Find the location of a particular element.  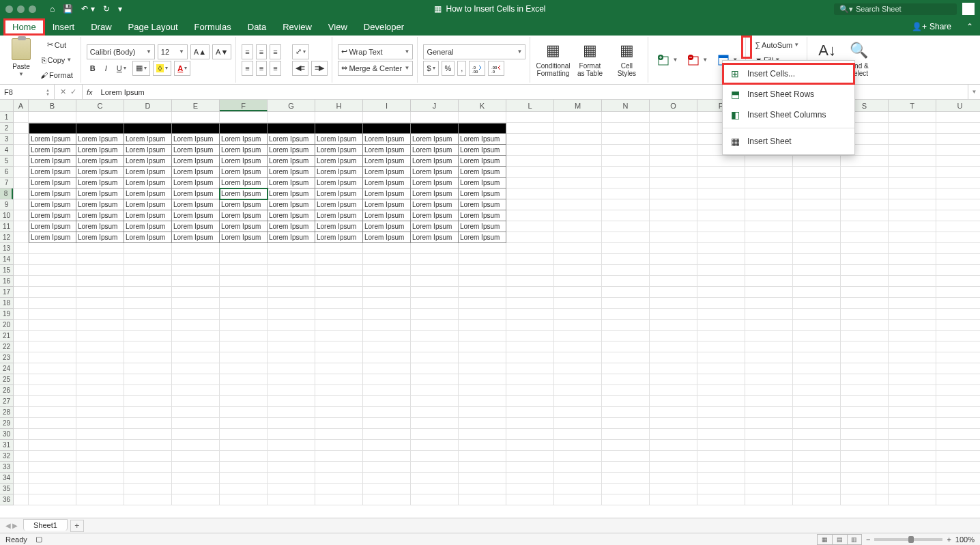

cell-H12: Lorem Ipsum is located at coordinates (339, 238).